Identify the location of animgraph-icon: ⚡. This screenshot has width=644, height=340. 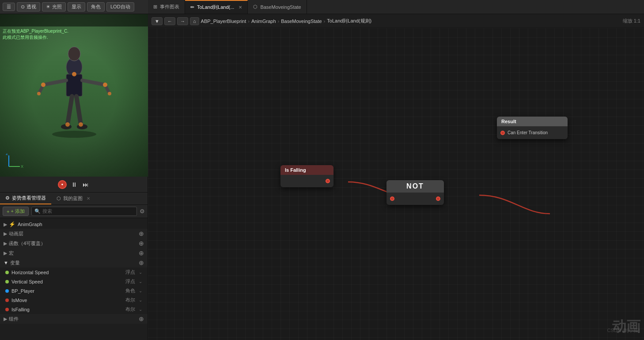
(12, 224).